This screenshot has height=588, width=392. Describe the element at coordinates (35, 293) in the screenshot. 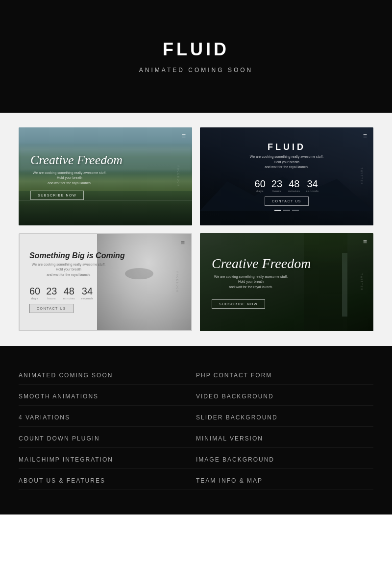

I see `card3-days: 60 days` at that location.